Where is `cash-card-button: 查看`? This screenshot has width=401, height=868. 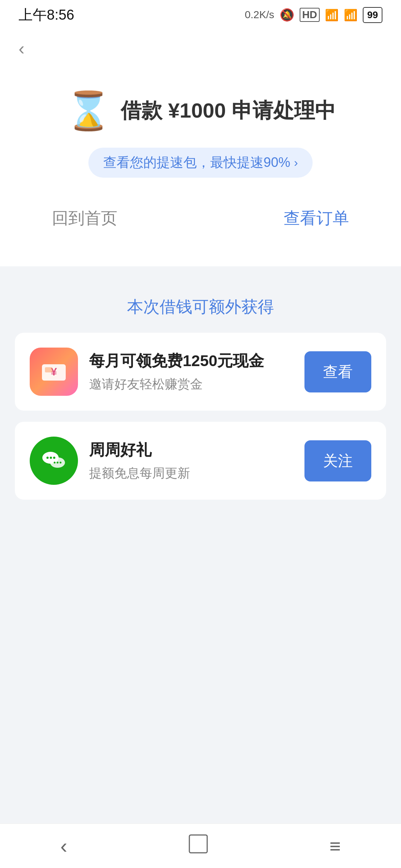
cash-card-button: 查看 is located at coordinates (338, 372).